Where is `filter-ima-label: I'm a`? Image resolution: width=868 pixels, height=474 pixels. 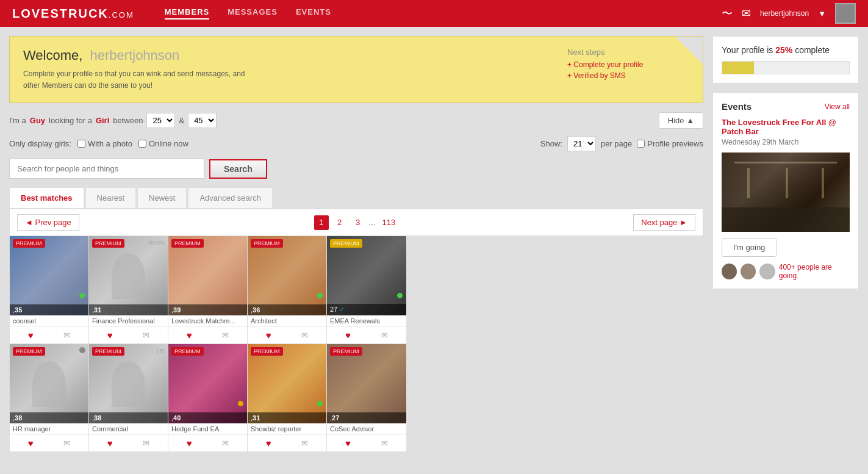
filter-ima-label: I'm a is located at coordinates (18, 121).